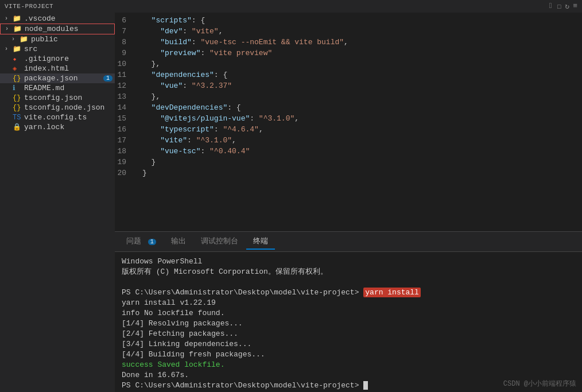 The height and width of the screenshot is (392, 582). What do you see at coordinates (17, 79) in the screenshot?
I see `json-brace-icon: {}` at bounding box center [17, 79].